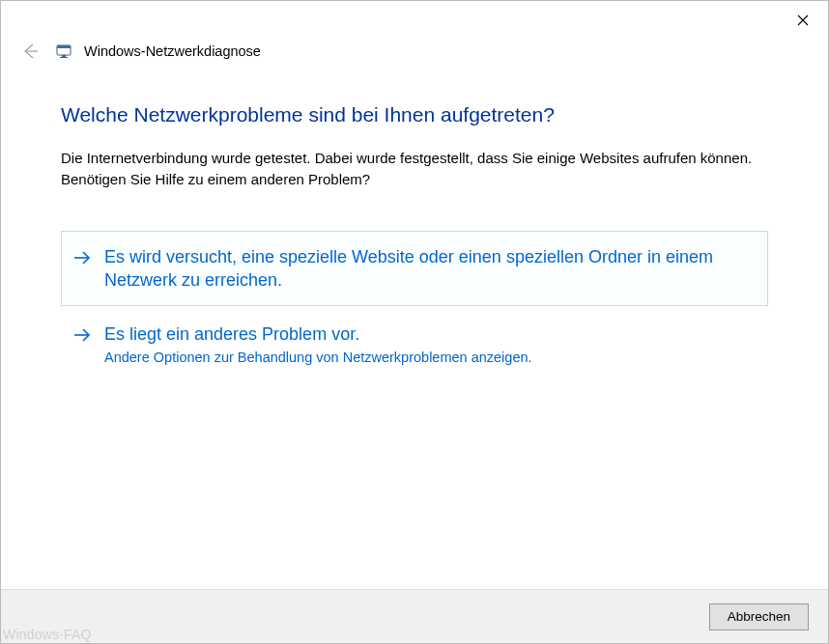 The height and width of the screenshot is (644, 829). Describe the element at coordinates (65, 51) in the screenshot. I see `network-diagnostics-icon` at that location.